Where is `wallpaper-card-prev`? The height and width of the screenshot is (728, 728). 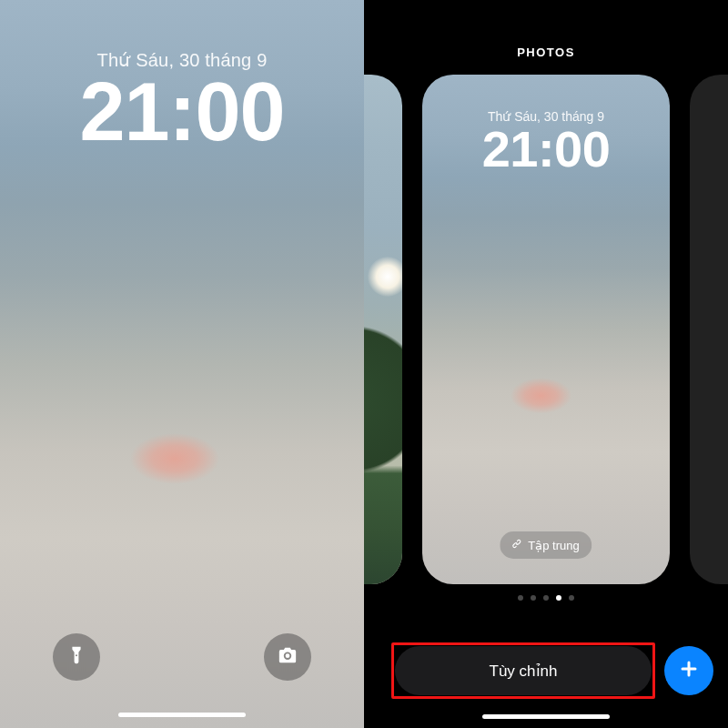
wallpaper-card-prev is located at coordinates (383, 329).